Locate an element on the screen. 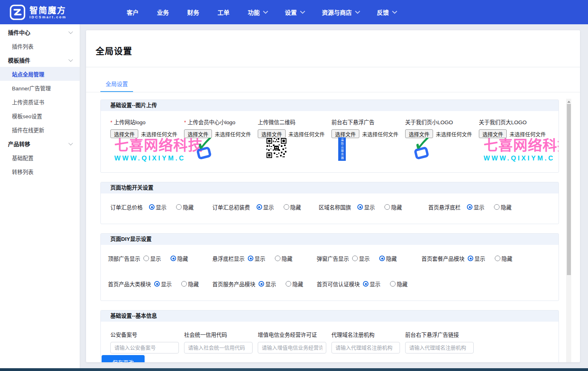 The width and height of the screenshot is (588, 371). nav-resources-store: 资源与商店 is located at coordinates (340, 12).